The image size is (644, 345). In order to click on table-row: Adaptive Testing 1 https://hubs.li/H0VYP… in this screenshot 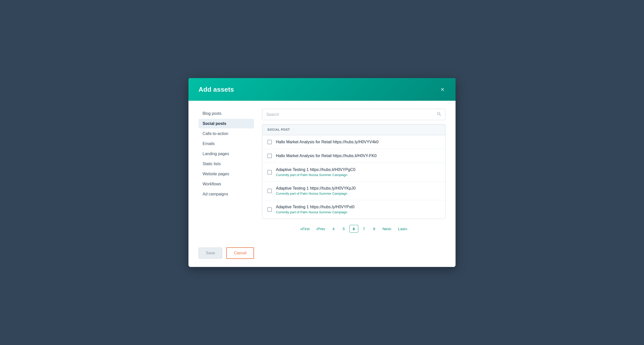, I will do `click(354, 172)`.